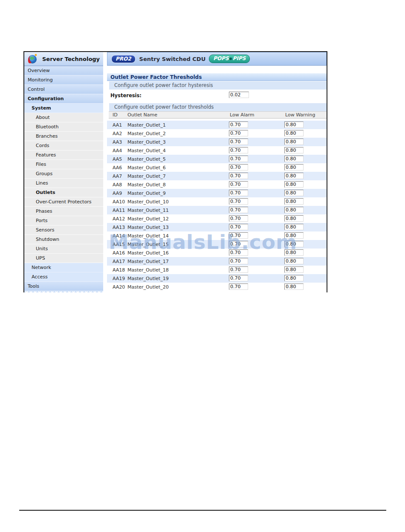 The width and height of the screenshot is (405, 532). I want to click on table-row: AA7Master_Outlet_7, so click(217, 176).